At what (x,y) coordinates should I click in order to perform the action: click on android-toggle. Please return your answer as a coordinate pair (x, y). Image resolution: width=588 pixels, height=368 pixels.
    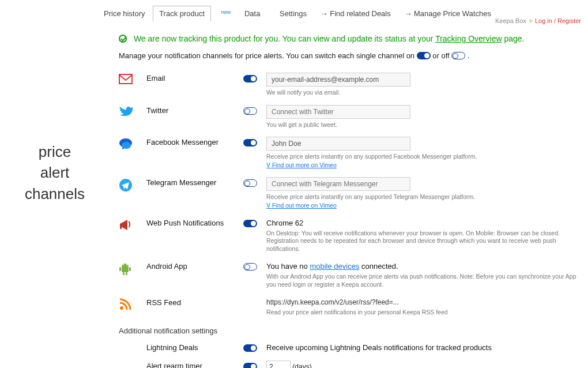
    Looking at the image, I should click on (250, 266).